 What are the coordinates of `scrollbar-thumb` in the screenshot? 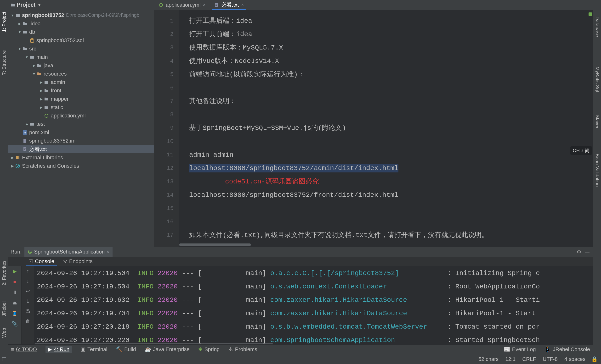 It's located at (215, 245).